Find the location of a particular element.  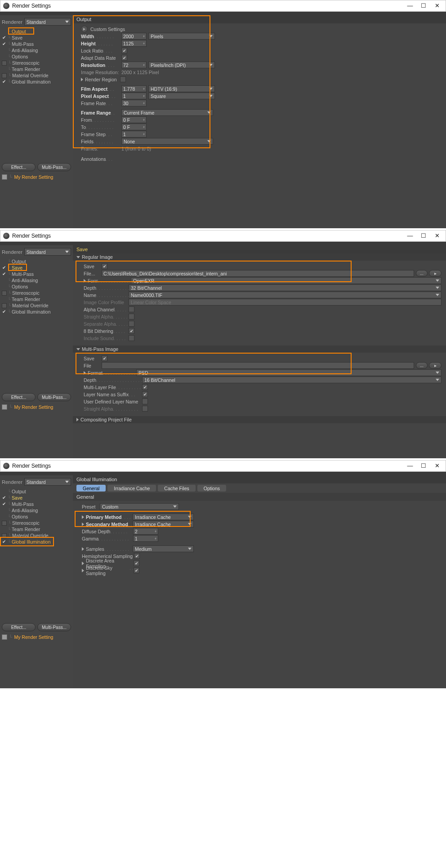

user-layer-name-checkbox is located at coordinates (145, 402).